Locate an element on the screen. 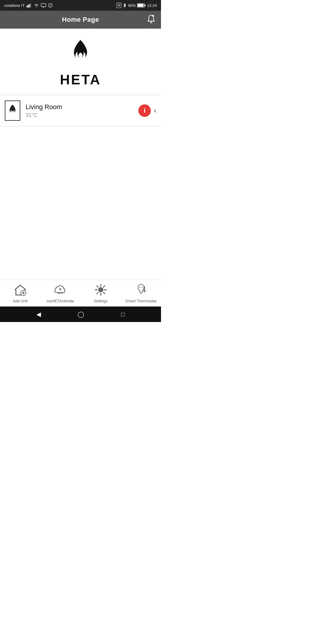 The height and width of the screenshot is (644, 322). svg-text: HETA is located at coordinates (60, 293).